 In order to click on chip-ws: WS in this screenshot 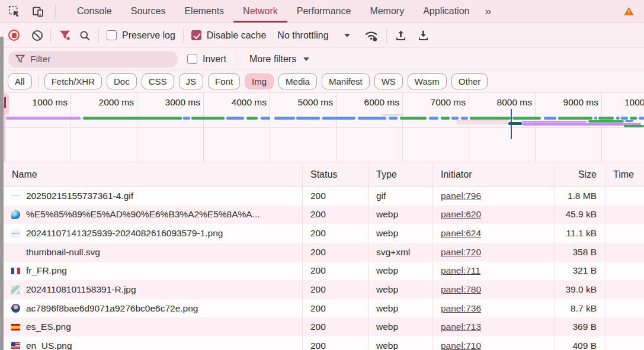, I will do `click(389, 82)`.